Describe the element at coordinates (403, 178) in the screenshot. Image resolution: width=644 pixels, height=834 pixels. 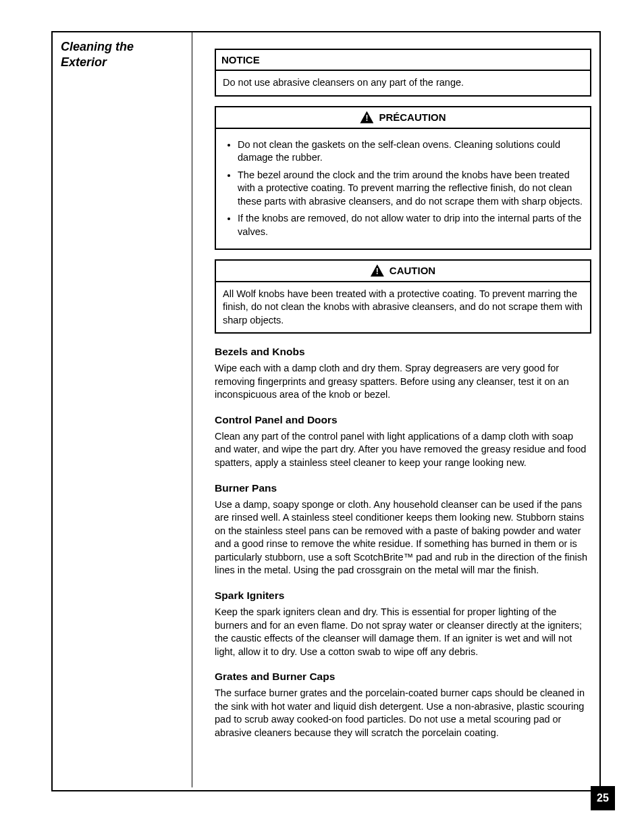
I see `precaution-box: PRÉCAUTION Do not clean the gaskets on t…` at that location.